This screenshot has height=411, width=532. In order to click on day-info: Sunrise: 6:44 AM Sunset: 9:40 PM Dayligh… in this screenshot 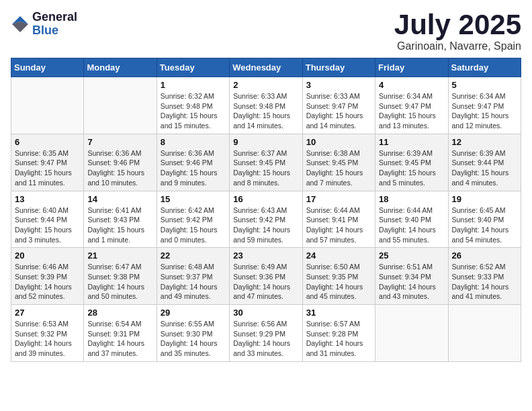, I will do `click(411, 226)`.